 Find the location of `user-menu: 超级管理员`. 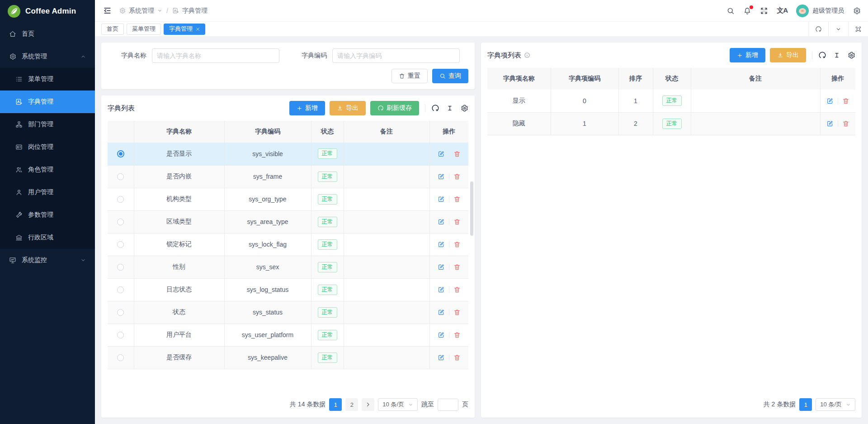

user-menu: 超级管理员 is located at coordinates (820, 11).